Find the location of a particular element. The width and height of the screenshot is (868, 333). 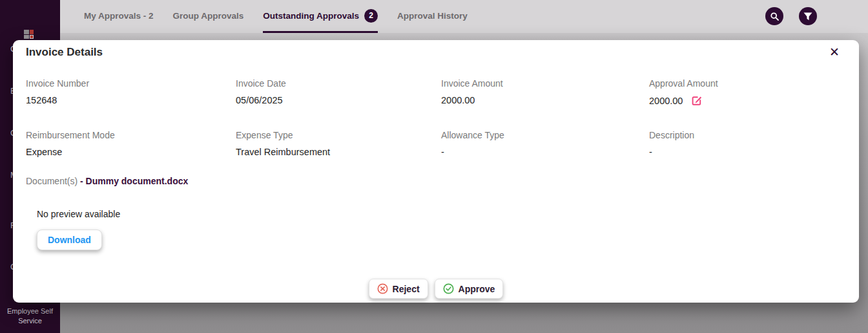

modal-footer: Reject Approve is located at coordinates (436, 288).